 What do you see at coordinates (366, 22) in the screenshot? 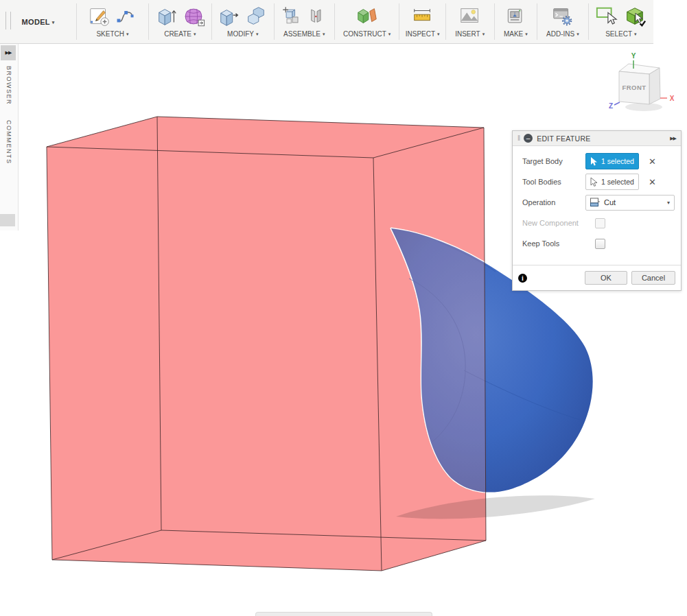
I see `toolbar-group-construct: CONSTRUCT▾` at bounding box center [366, 22].